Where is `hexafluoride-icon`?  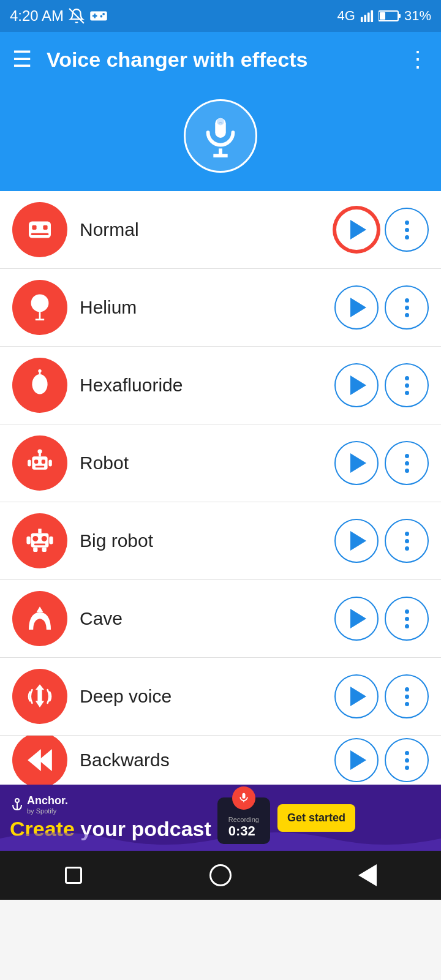 hexafluoride-icon is located at coordinates (40, 385).